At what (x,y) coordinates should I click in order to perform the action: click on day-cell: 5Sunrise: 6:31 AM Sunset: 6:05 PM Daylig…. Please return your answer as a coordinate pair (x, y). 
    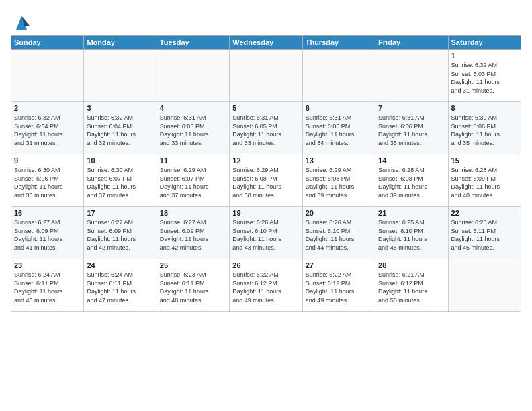
    Looking at the image, I should click on (266, 128).